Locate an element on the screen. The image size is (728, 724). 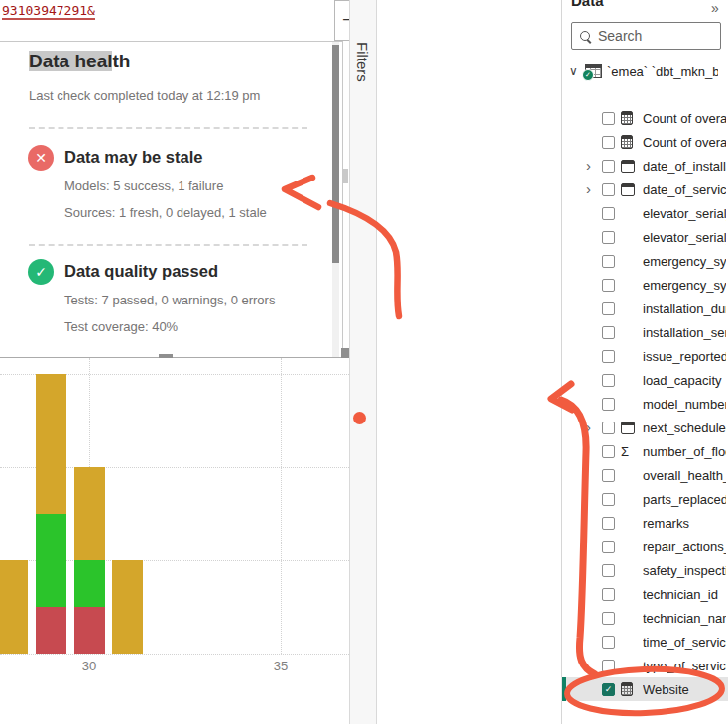
field-row: overall_health_c.. is located at coordinates (645, 475).